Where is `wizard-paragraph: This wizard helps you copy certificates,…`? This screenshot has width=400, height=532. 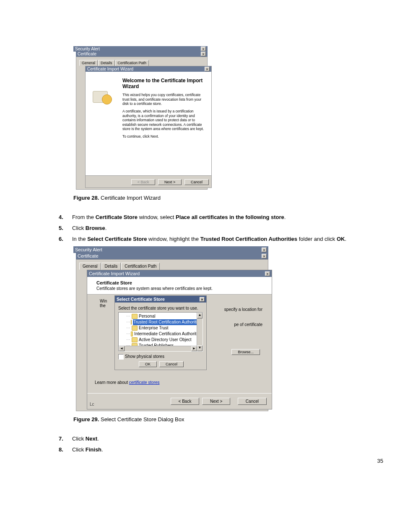
wizard-paragraph: This wizard helps you copy certificates,… is located at coordinates (164, 99).